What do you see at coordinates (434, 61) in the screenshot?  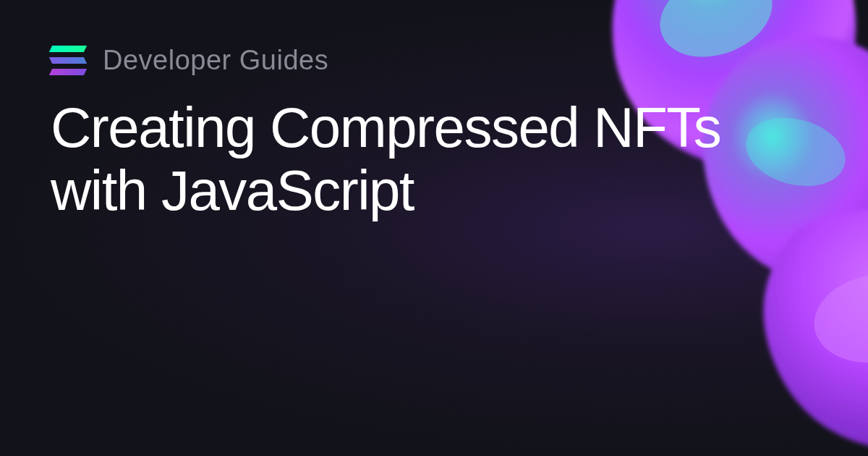 I see `header: Developer Guides` at bounding box center [434, 61].